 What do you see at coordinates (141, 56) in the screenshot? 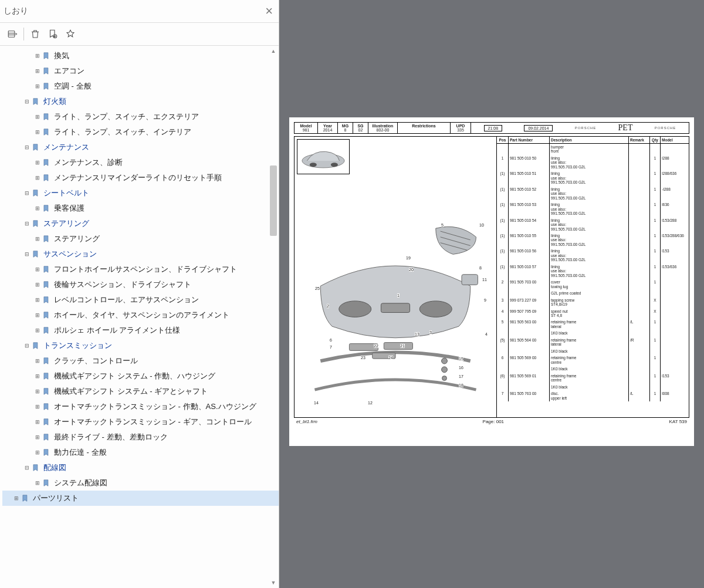
I see `node-ventilation: ⊞換気` at bounding box center [141, 56].